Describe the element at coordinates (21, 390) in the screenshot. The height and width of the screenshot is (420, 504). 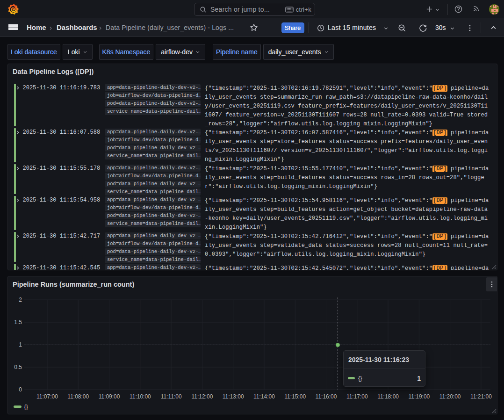
I see `svg-text: 0` at that location.